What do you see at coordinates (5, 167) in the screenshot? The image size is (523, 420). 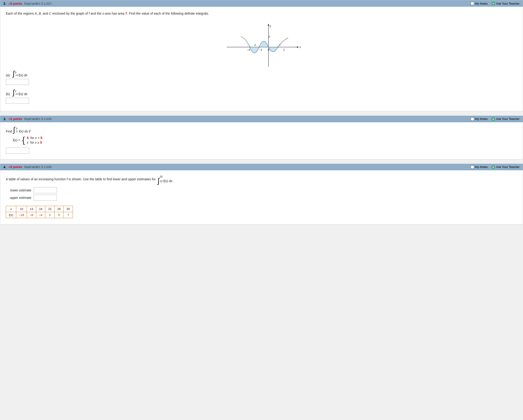 I see `q4-number: 4.` at bounding box center [5, 167].